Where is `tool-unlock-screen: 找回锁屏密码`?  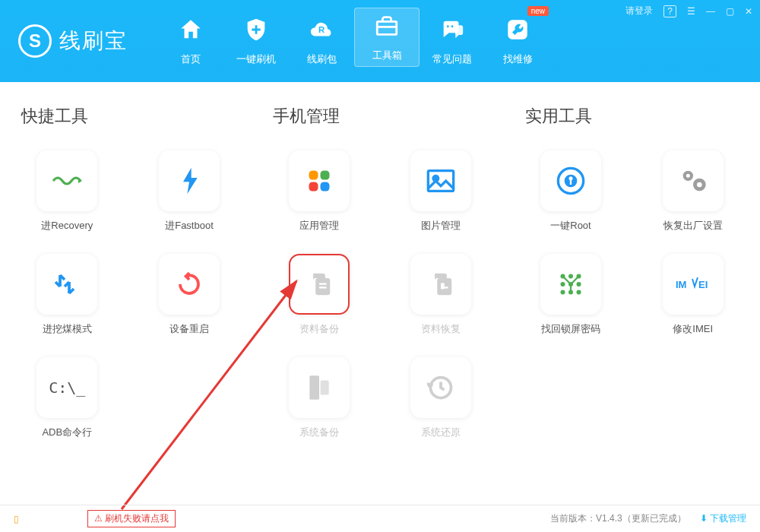
tool-unlock-screen: 找回锁屏密码 is located at coordinates (572, 295).